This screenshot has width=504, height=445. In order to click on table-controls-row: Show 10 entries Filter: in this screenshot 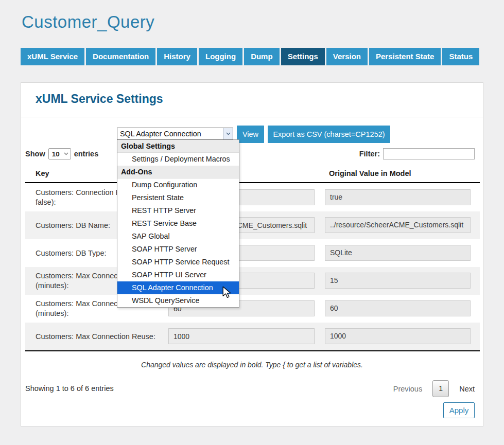, I will do `click(252, 154)`.